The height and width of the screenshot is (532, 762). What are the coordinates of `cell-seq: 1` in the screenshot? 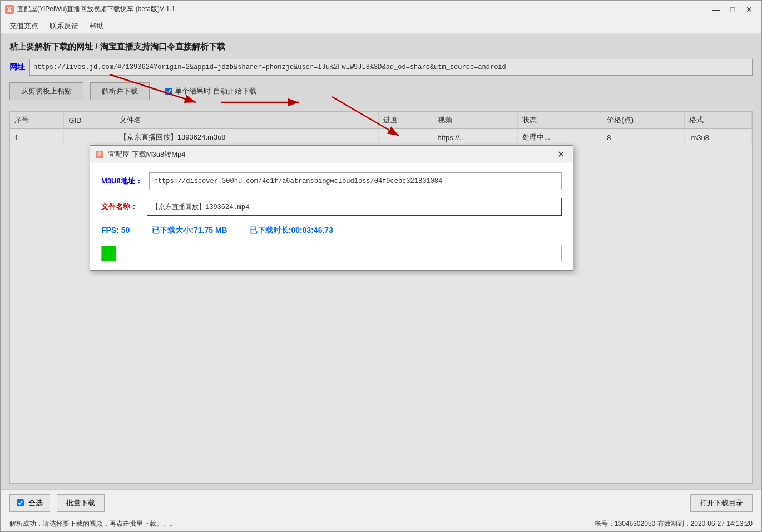 It's located at (37, 138).